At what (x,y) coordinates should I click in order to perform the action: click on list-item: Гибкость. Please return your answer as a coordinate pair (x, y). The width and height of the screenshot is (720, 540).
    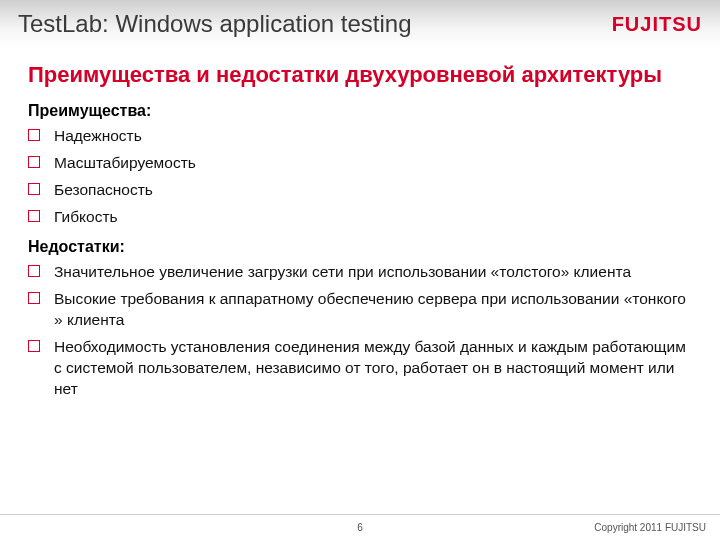
    Looking at the image, I should click on (360, 218).